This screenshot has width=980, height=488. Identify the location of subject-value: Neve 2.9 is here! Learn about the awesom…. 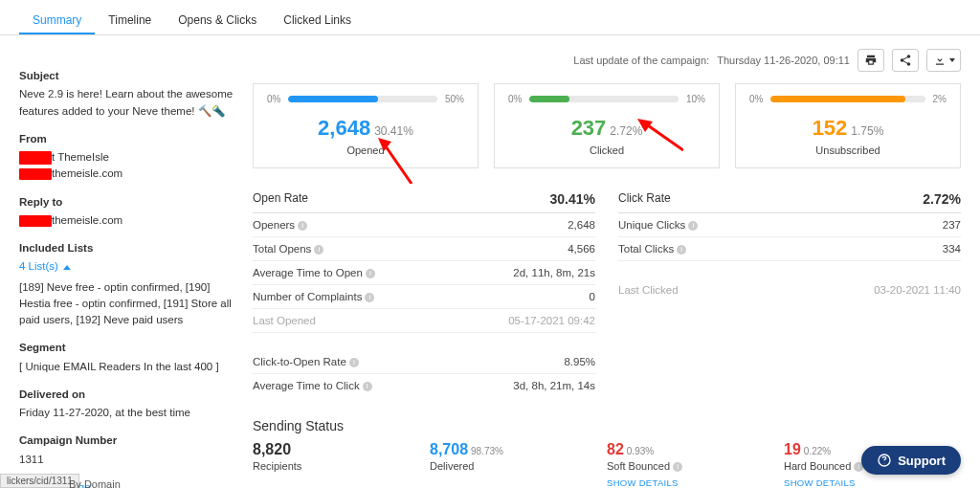
(128, 103).